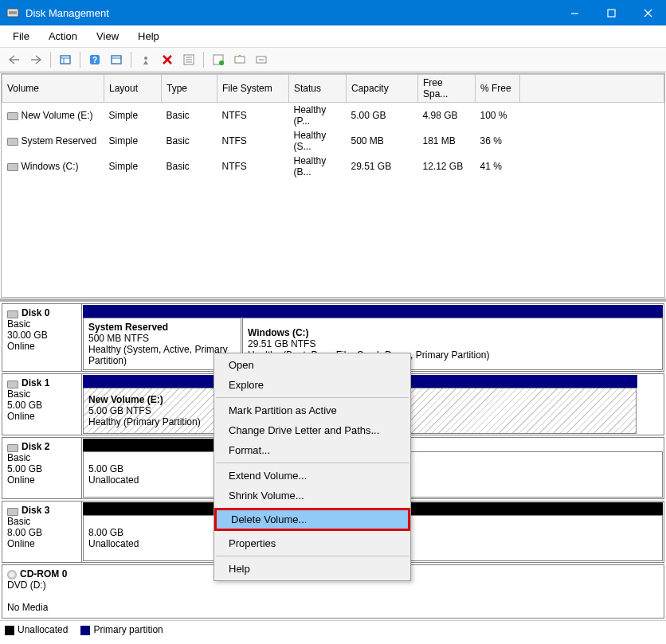  What do you see at coordinates (108, 37) in the screenshot?
I see `menu-view: View` at bounding box center [108, 37].